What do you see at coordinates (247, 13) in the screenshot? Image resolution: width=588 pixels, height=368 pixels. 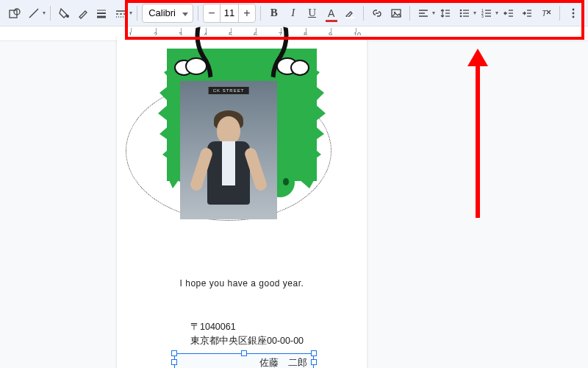 I see `increase-font-button: +` at bounding box center [247, 13].